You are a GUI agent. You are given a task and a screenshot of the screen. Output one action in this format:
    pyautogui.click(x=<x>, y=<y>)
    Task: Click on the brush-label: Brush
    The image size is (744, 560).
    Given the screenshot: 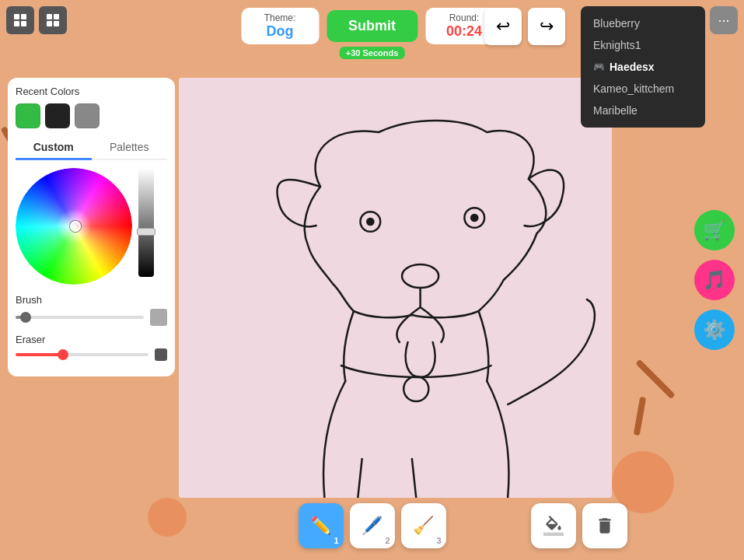 What is the action you would take?
    pyautogui.click(x=92, y=300)
    